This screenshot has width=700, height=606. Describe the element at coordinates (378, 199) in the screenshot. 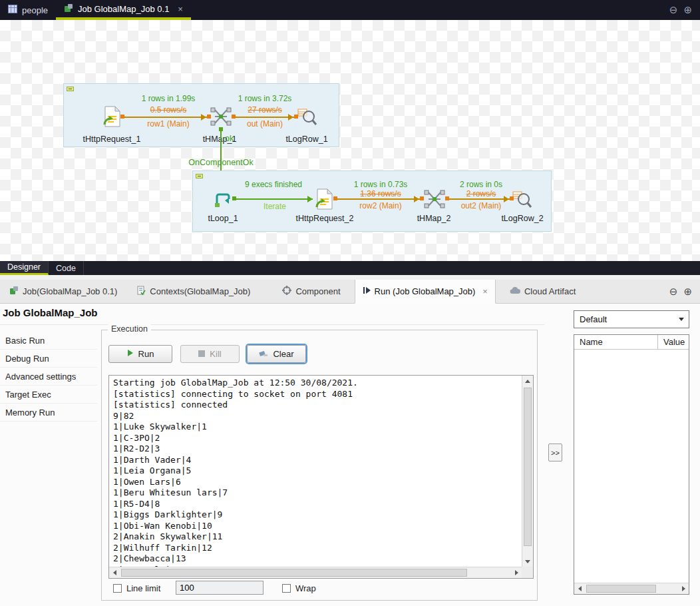

I see `row2-connection-line` at that location.